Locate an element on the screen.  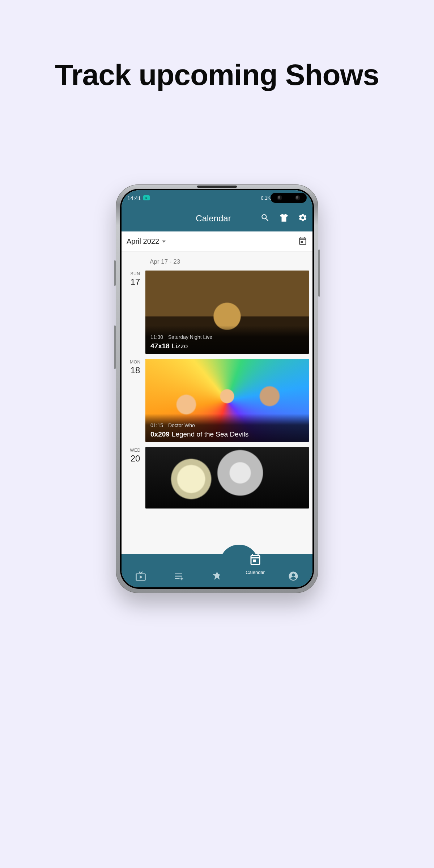
day-of-month: 17 is located at coordinates (135, 282).